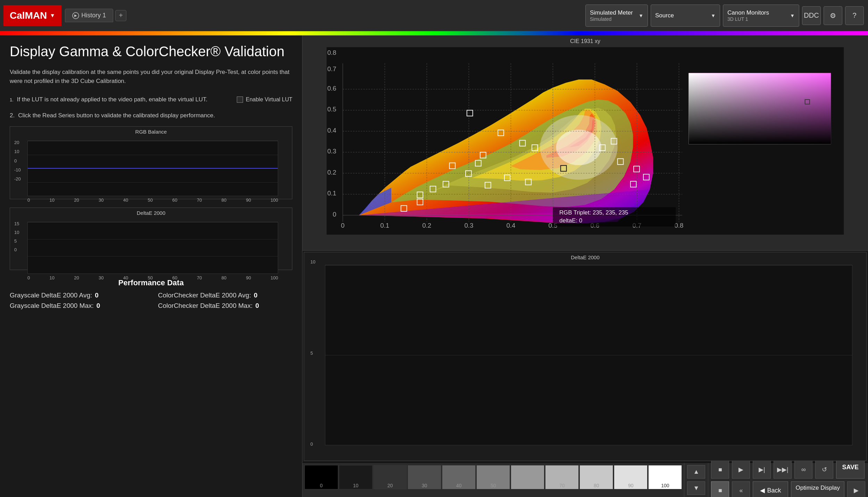  Describe the element at coordinates (748, 16) in the screenshot. I see `canon-monitors-content: Canon Monitors 3D LUT 1` at that location.